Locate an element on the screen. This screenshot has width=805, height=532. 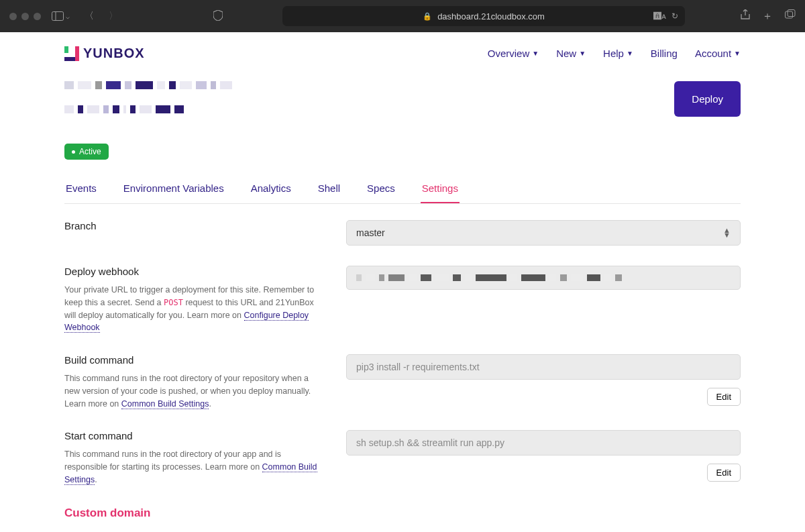
url-text: dashboard.21cloudbox.com is located at coordinates (491, 16).